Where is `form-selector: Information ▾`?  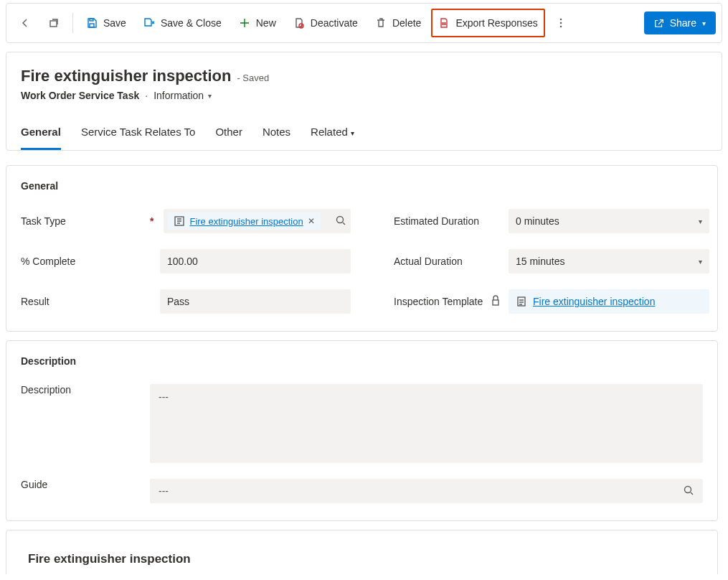 form-selector: Information ▾ is located at coordinates (182, 95).